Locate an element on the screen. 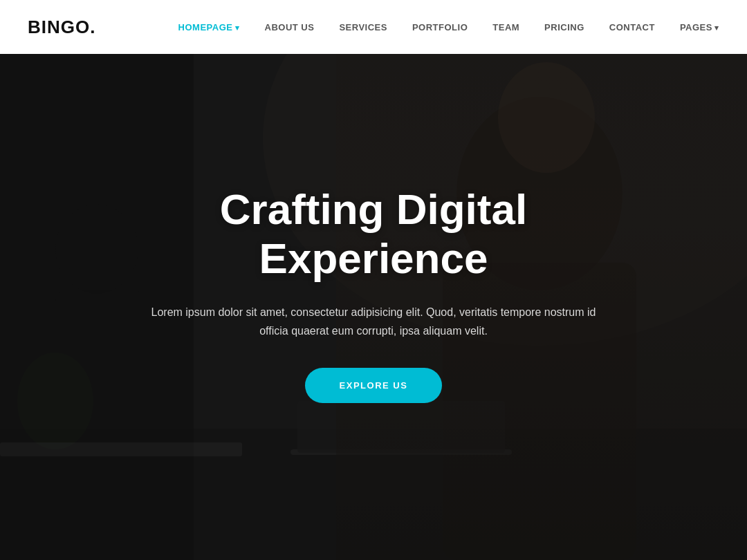 The height and width of the screenshot is (560, 747). nav-item-portfolio: PORTFOLIO is located at coordinates (440, 28).